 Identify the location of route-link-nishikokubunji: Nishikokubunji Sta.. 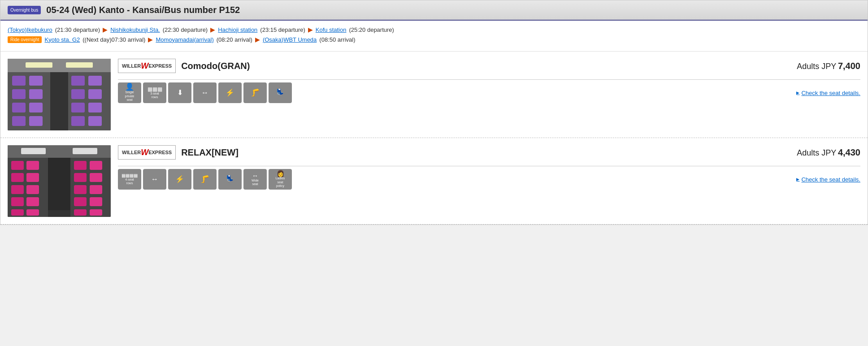
(135, 30).